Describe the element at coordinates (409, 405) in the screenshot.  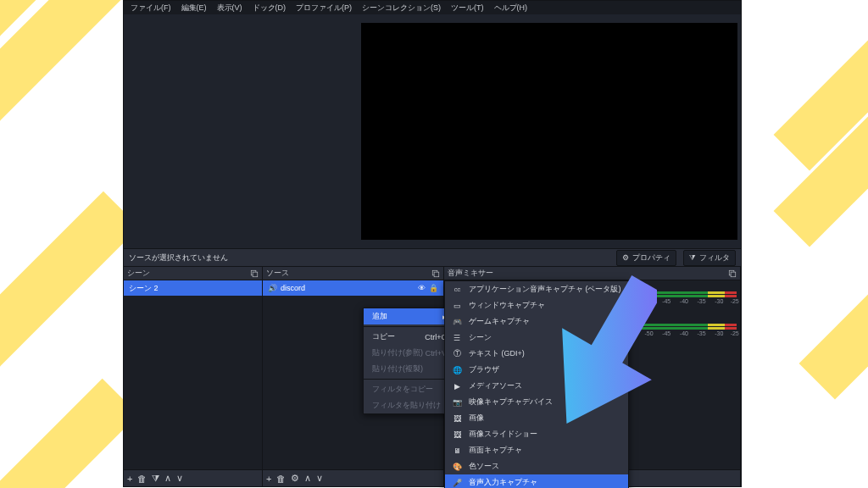
I see `ctx-paste-filters: フィルタを貼り付け` at that location.